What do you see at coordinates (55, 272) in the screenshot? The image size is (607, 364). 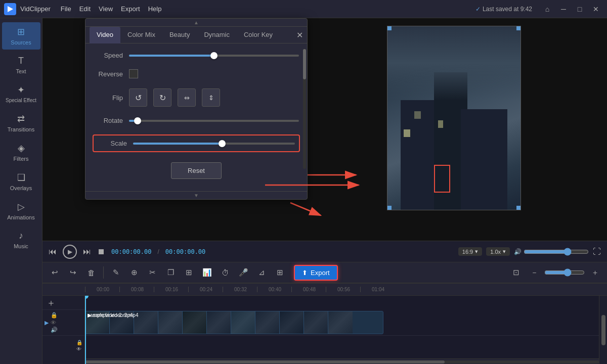 I see `undo-btn: ↩` at bounding box center [55, 272].